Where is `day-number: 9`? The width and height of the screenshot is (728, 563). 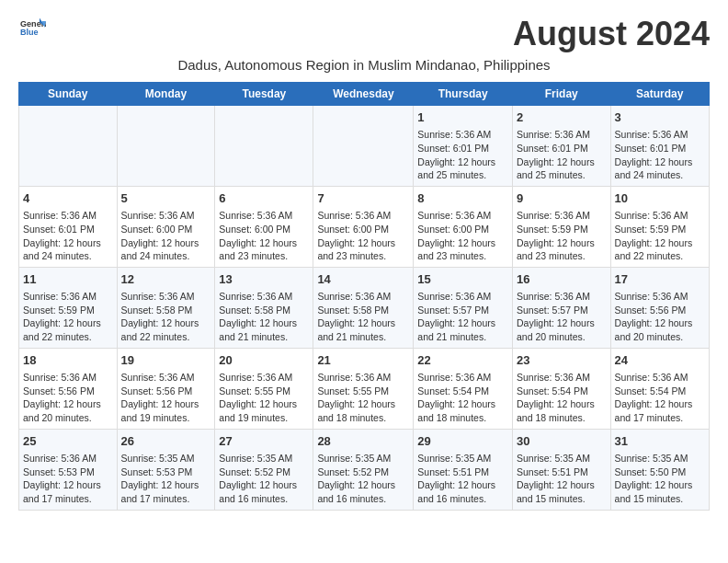 day-number: 9 is located at coordinates (562, 199).